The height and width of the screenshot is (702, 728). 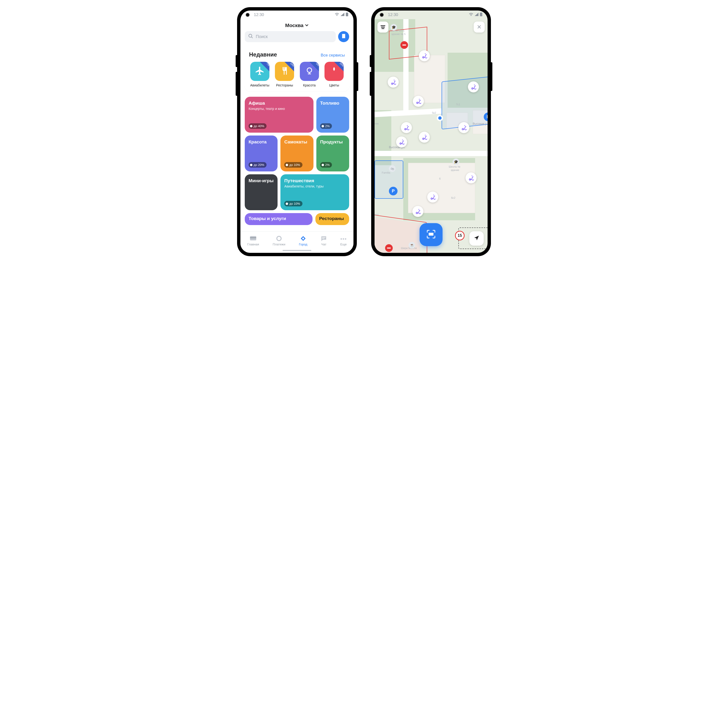 I want to click on tab-main: Главная, so click(x=253, y=240).